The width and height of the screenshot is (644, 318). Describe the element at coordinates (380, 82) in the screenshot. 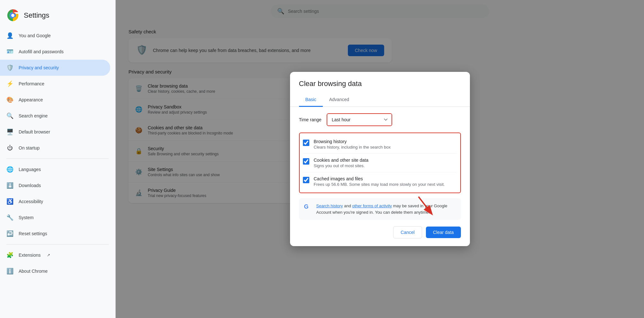

I see `dialog-title: Clear browsing data` at that location.